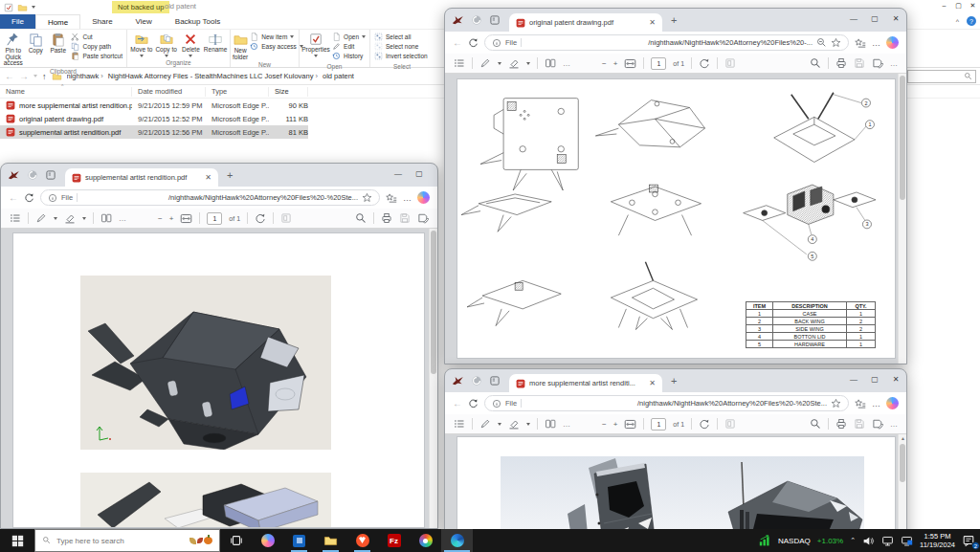 Image resolution: width=980 pixels, height=552 pixels. What do you see at coordinates (211, 197) in the screenshot?
I see `url-field: File /nighthawk/NightHawk%20Attorney%20F…` at bounding box center [211, 197].